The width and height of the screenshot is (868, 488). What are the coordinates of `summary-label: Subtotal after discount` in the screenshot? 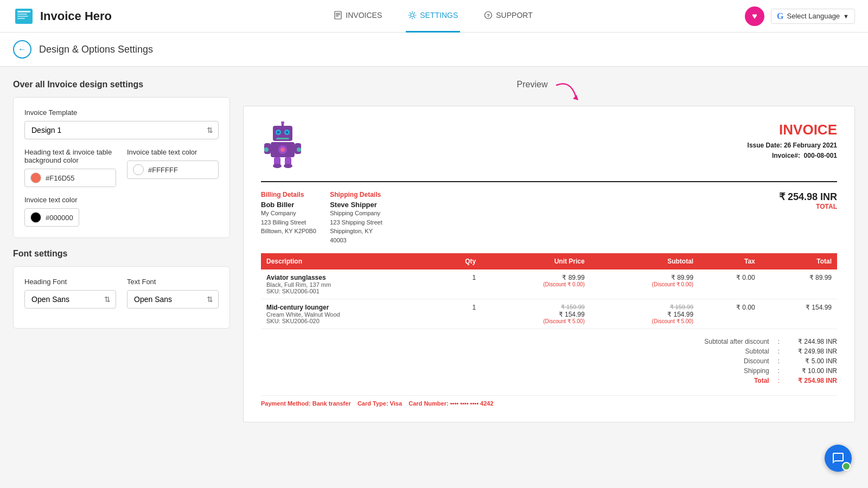 It's located at (737, 342).